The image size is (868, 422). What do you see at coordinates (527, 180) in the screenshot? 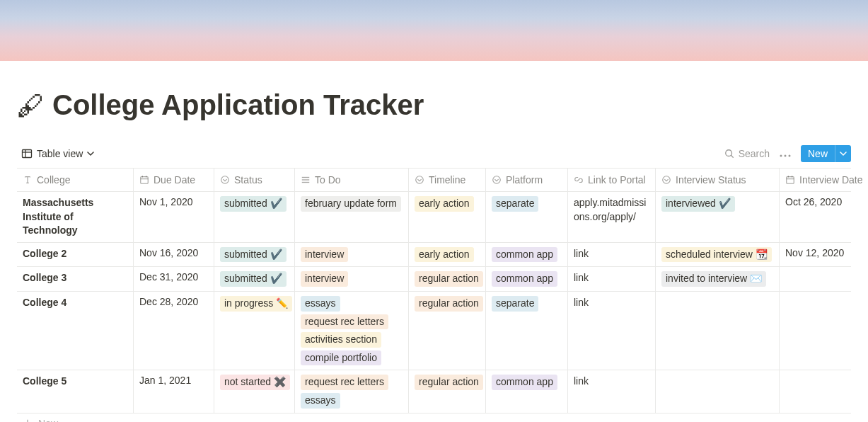
I see `column-header-platform: Platform` at bounding box center [527, 180].